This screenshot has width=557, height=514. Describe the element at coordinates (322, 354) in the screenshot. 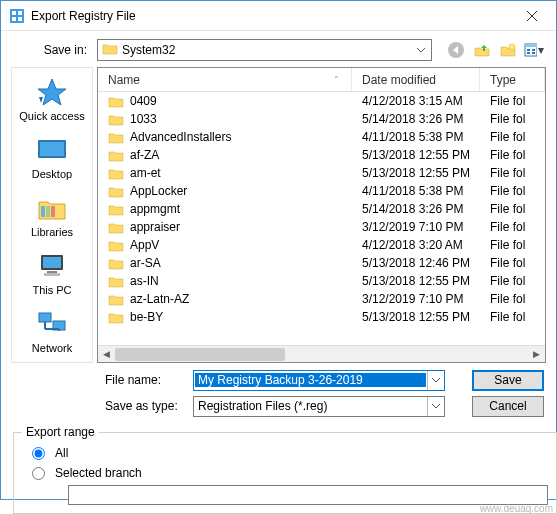

I see `horizontal-scrollbar: ◀ ▶` at that location.